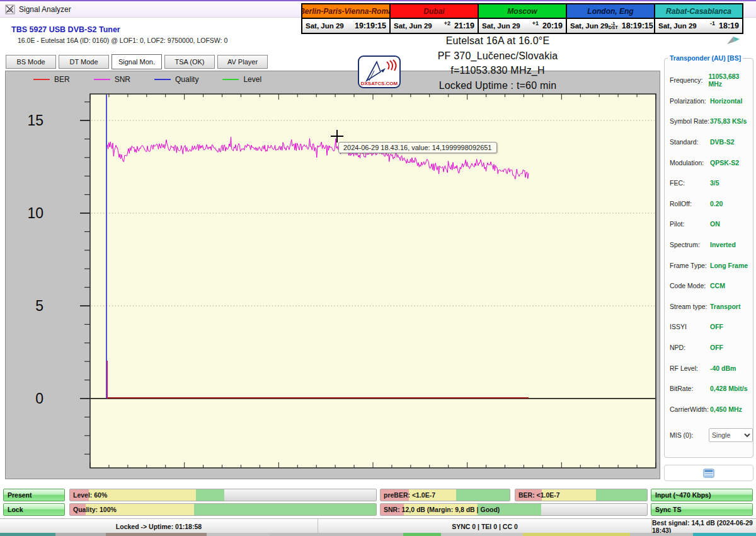 The image size is (756, 536). I want to click on legend-label: Quality, so click(186, 79).